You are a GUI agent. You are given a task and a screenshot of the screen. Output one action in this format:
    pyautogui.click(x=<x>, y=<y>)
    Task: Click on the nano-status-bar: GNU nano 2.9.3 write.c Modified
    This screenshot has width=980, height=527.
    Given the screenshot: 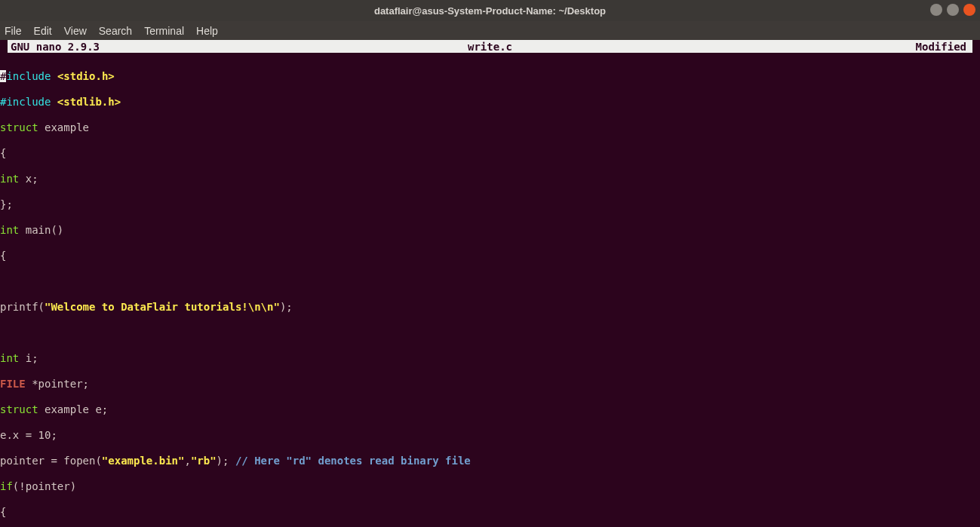 What is the action you would take?
    pyautogui.click(x=490, y=47)
    